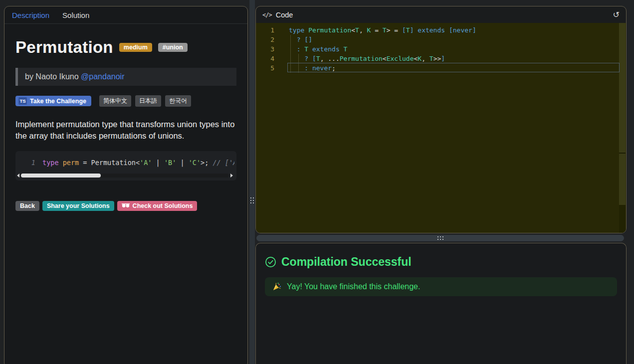 Image resolution: width=634 pixels, height=364 pixels. Describe the element at coordinates (53, 101) in the screenshot. I see `take-challenge-button: TS Take the Challenge` at that location.